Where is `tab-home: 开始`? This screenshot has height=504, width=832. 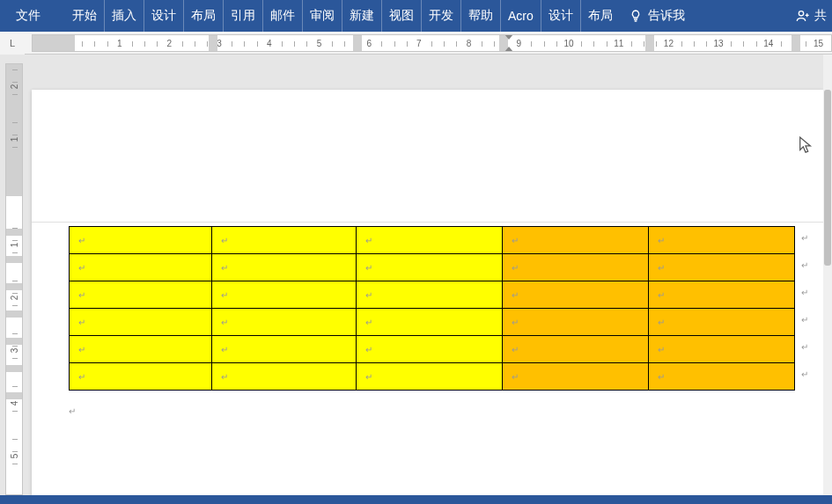 tab-home: 开始 is located at coordinates (85, 16).